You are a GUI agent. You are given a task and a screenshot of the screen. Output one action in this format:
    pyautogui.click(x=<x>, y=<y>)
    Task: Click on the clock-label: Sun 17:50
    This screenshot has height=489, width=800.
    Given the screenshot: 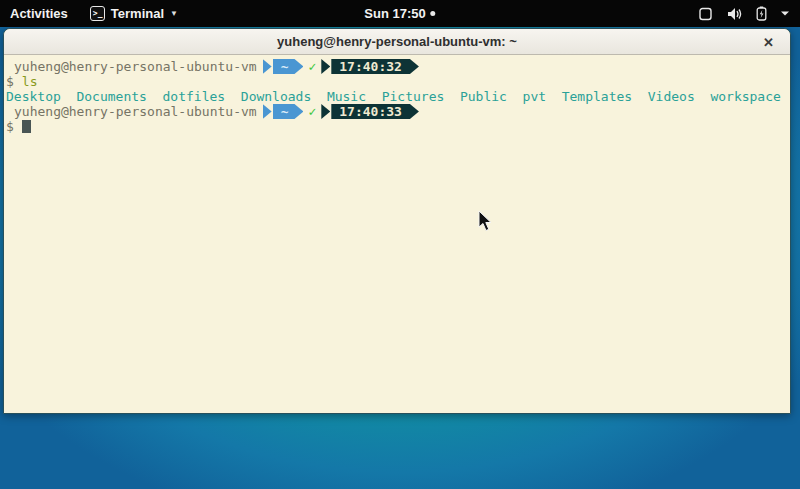 What is the action you would take?
    pyautogui.click(x=394, y=14)
    